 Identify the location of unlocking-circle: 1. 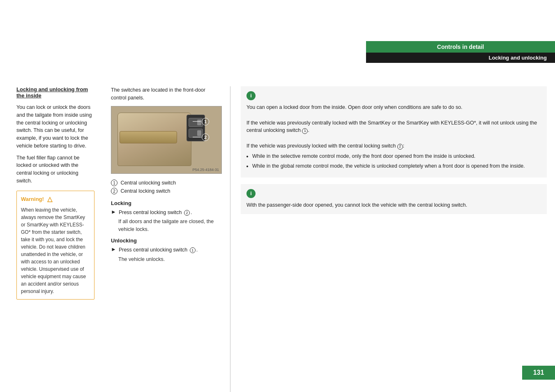
(193, 250).